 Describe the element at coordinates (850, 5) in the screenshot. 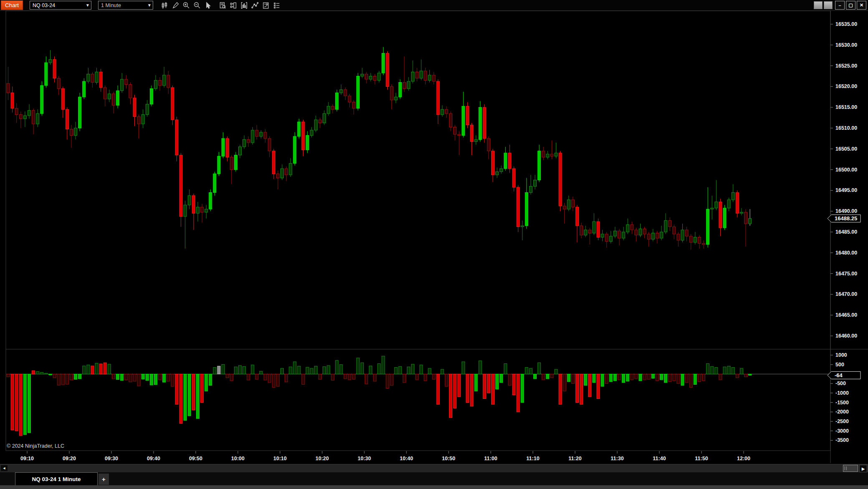

I see `maximize-button: ▢` at that location.